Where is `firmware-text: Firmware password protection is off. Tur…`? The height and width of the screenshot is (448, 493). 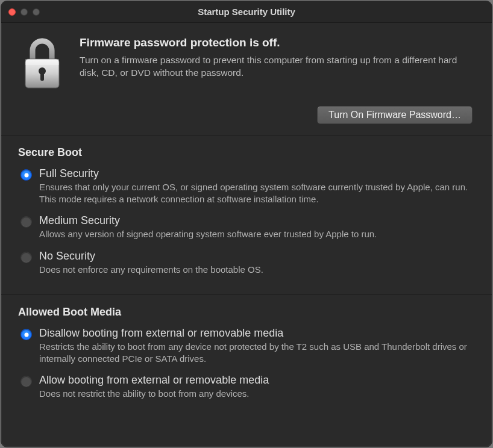
firmware-text: Firmware password protection is off. Tur… is located at coordinates (277, 63).